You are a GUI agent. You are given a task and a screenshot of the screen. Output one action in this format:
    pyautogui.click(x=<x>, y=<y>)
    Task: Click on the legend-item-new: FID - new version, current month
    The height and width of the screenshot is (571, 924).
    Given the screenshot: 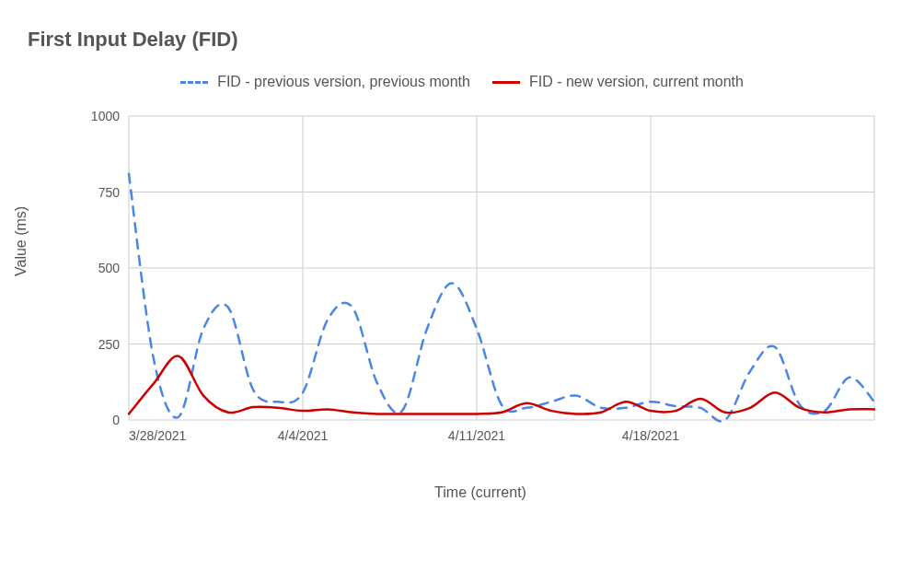 What is the action you would take?
    pyautogui.click(x=618, y=82)
    